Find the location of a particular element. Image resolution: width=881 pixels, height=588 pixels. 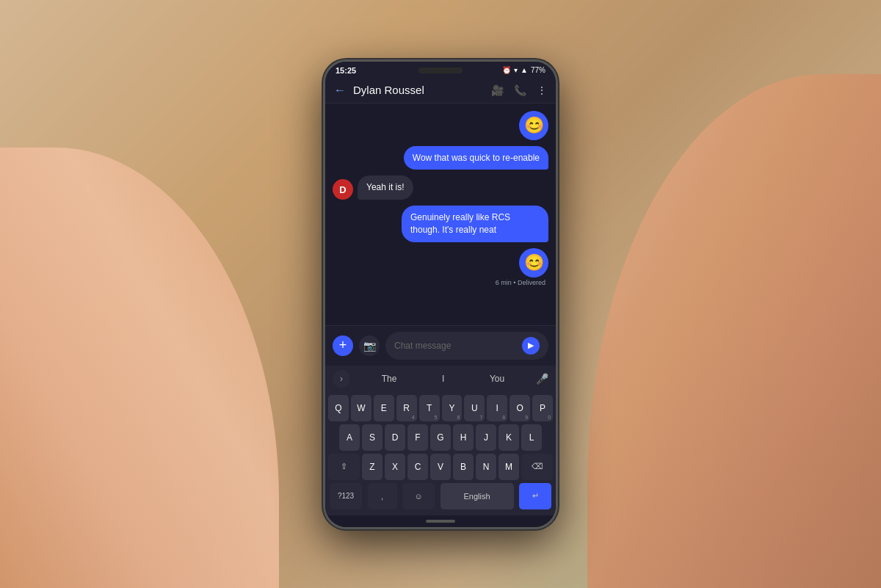

keyboard: Q W E R4 T5 Y6 U7 I8 O9 P0 A S D F G H J… is located at coordinates (440, 454).